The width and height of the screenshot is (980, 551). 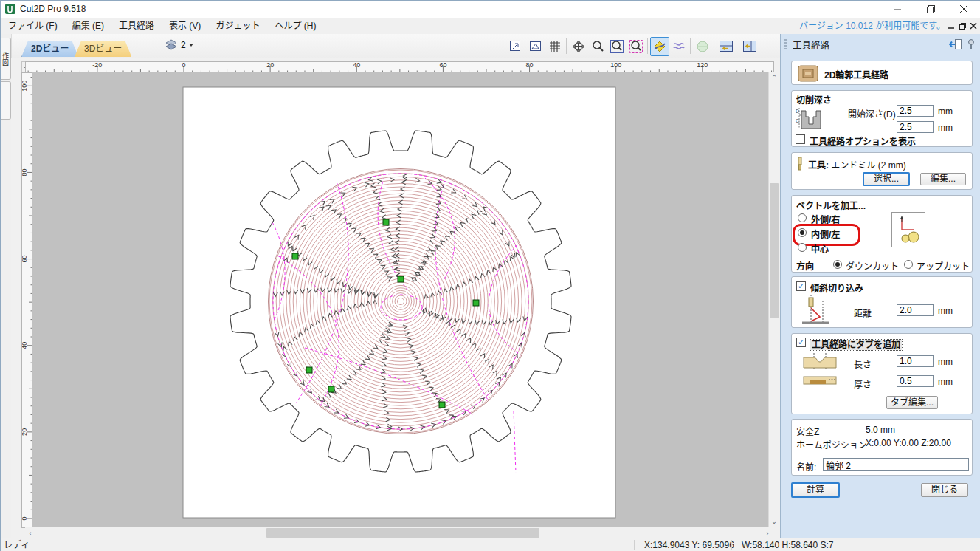 I want to click on upcut-label: アップカット, so click(x=943, y=266).